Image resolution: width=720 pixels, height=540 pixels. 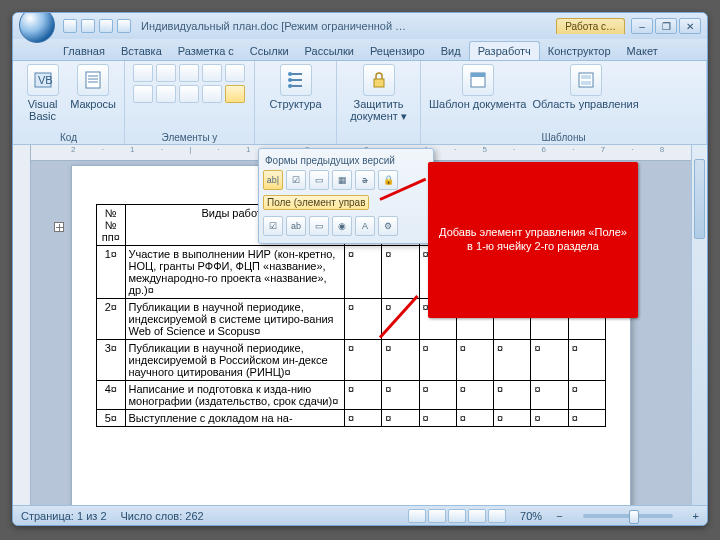 I want to click on legacy-frame-icon: ▦, so click(x=342, y=180).